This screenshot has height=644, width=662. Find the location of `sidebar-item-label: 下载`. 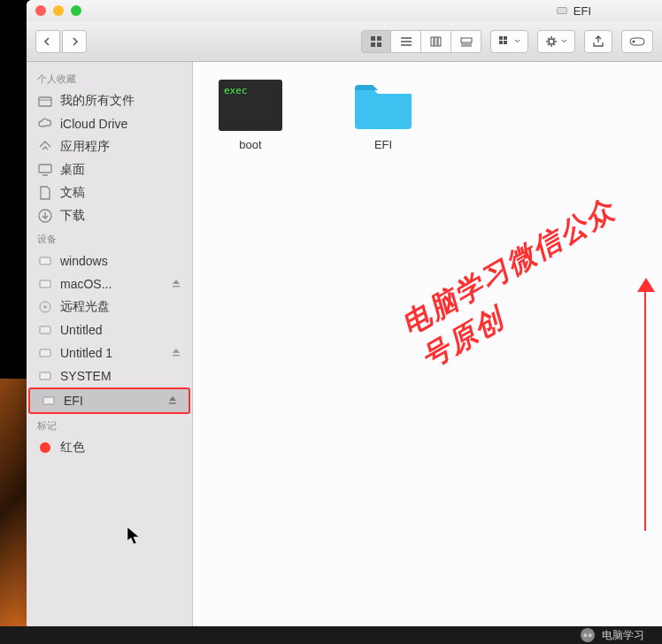

sidebar-item-label: 下载 is located at coordinates (73, 216).